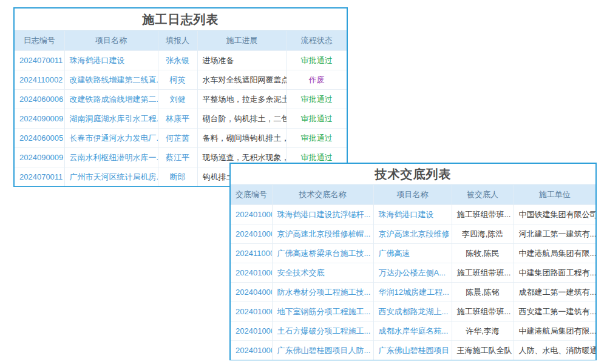 The image size is (607, 364). I want to click on technical-disclosure-table-title: 技术交底列表, so click(413, 174).